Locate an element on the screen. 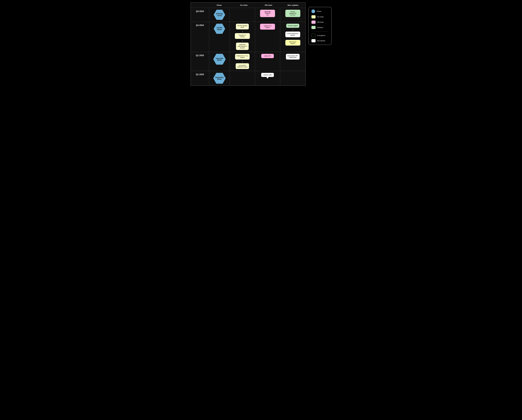  inverse-deployment-node: Inverse deployment(L2>L1) is located at coordinates (293, 14).